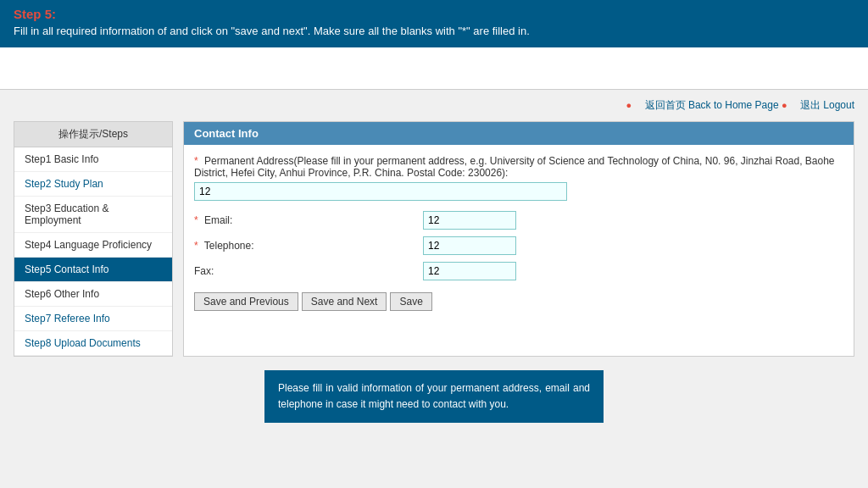 This screenshot has height=488, width=868. I want to click on save-next-button: Save and Next, so click(344, 302).